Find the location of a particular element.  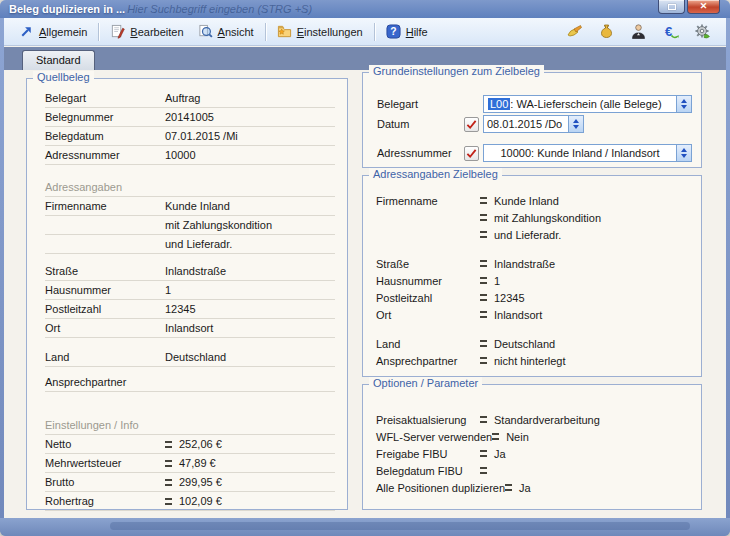

data-row: Belegdatum07.01.2015 /Mi is located at coordinates (190, 136).